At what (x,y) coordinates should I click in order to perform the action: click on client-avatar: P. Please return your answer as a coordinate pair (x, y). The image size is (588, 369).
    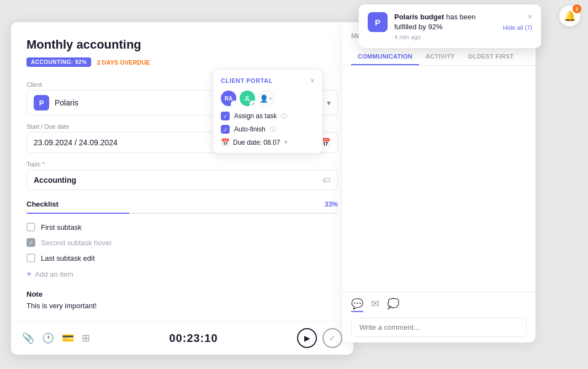
    Looking at the image, I should click on (41, 103).